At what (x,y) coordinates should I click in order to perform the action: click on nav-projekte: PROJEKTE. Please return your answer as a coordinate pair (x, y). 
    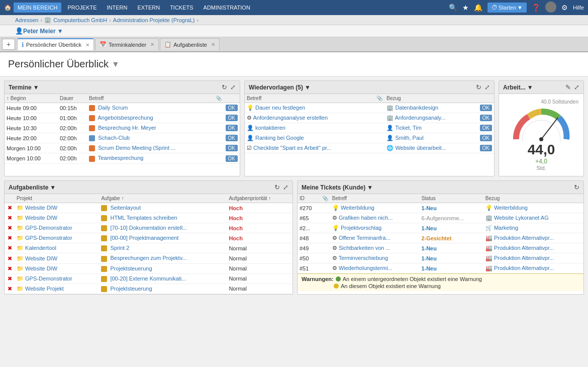
    Looking at the image, I should click on (82, 8).